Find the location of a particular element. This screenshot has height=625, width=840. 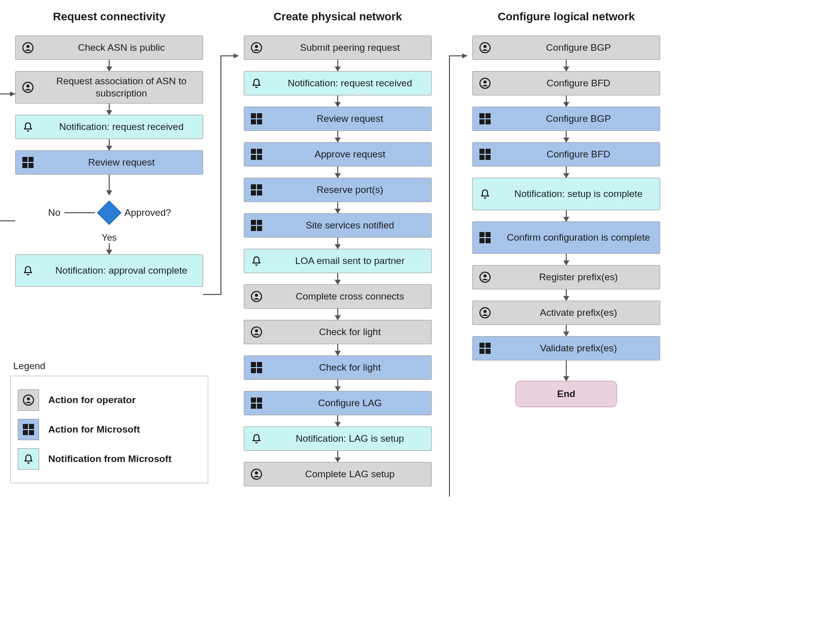

step-label: Configure BFD is located at coordinates (578, 83).